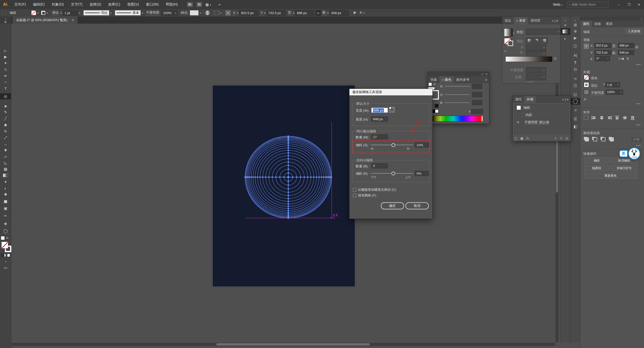  I want to click on mini-fill-stroke-icon, so click(3, 238).